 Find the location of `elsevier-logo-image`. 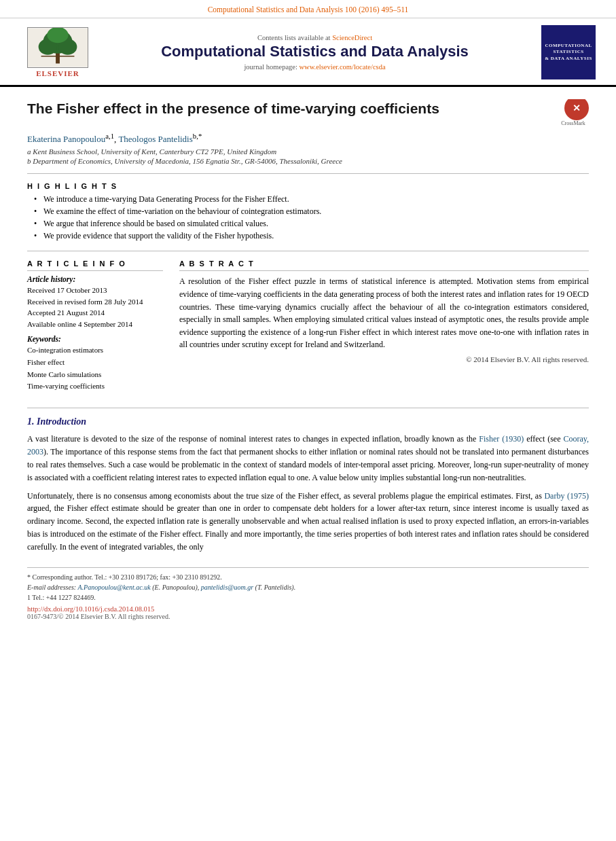

elsevier-logo-image is located at coordinates (58, 48).